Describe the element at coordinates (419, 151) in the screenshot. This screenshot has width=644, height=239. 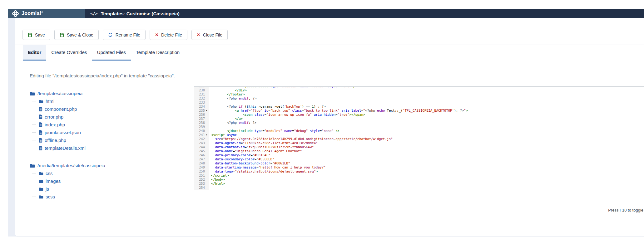
I see `code-line: 245 data-name="DigitalOcean GenAI Agent …` at that location.